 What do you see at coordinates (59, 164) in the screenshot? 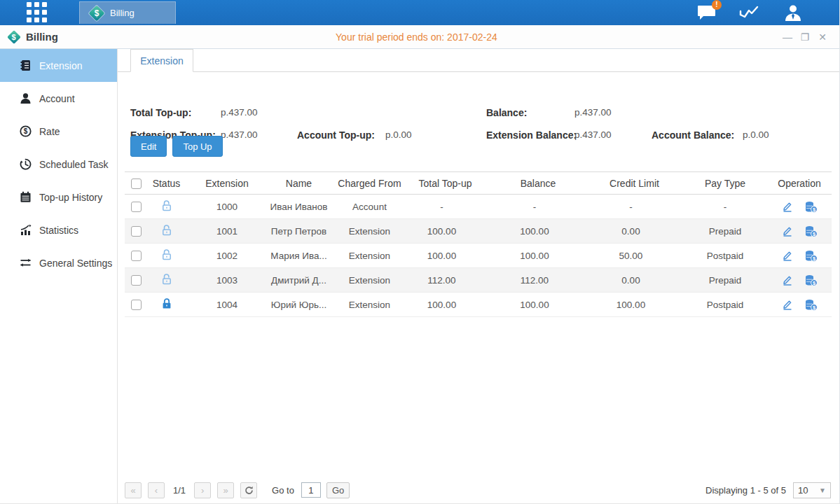
I see `sidebar-item-scheduled-task: Scheduled Task` at bounding box center [59, 164].